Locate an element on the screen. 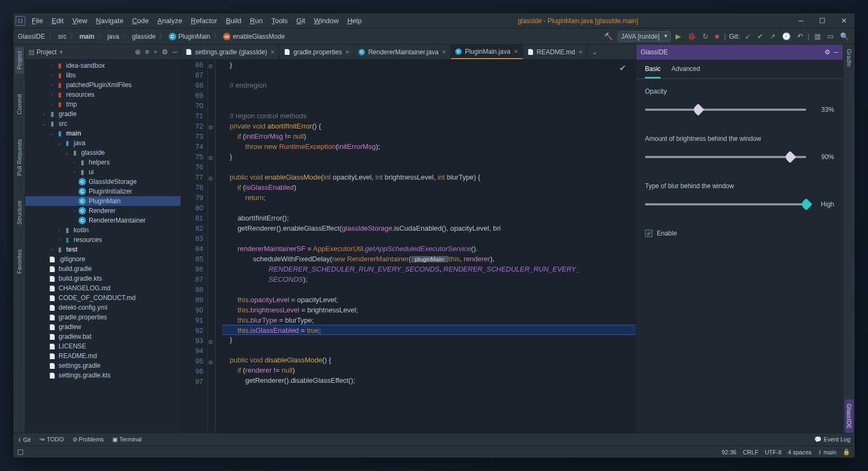 The image size is (868, 471). tree-node: 📄gradlew is located at coordinates (103, 327).